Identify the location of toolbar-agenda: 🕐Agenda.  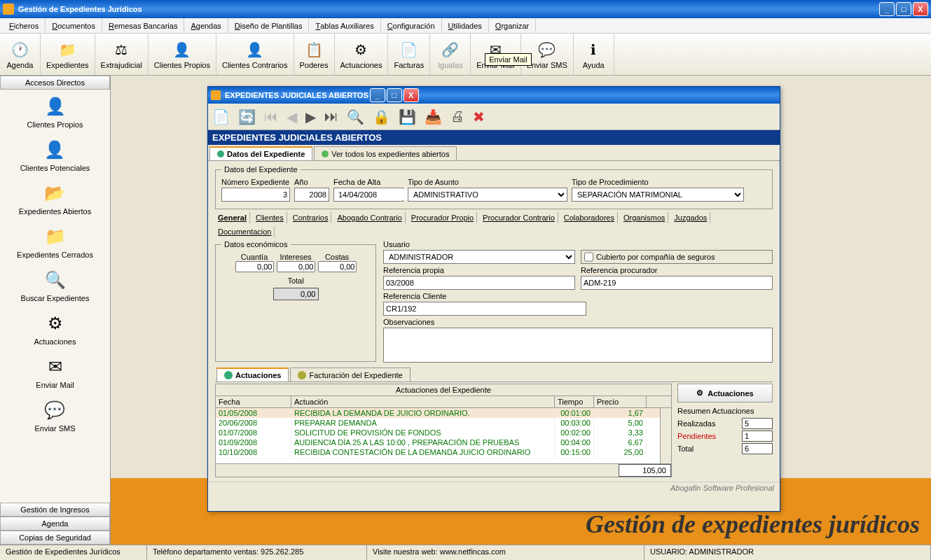
(20, 55).